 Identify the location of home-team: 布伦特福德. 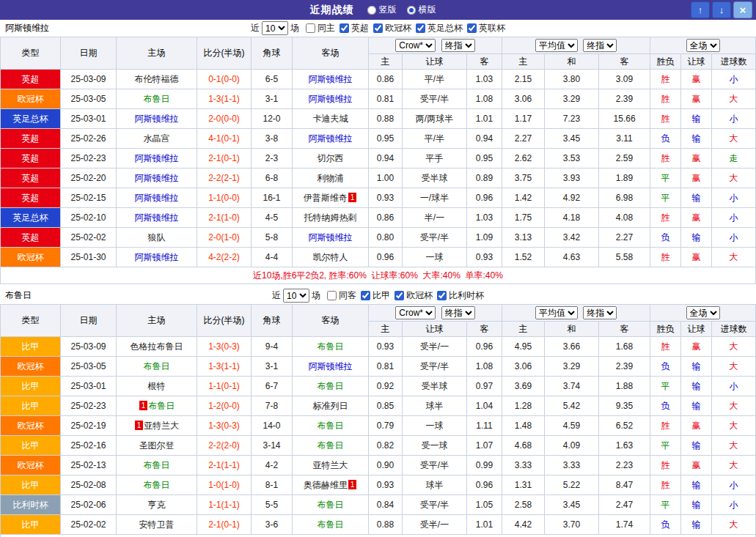
(157, 79).